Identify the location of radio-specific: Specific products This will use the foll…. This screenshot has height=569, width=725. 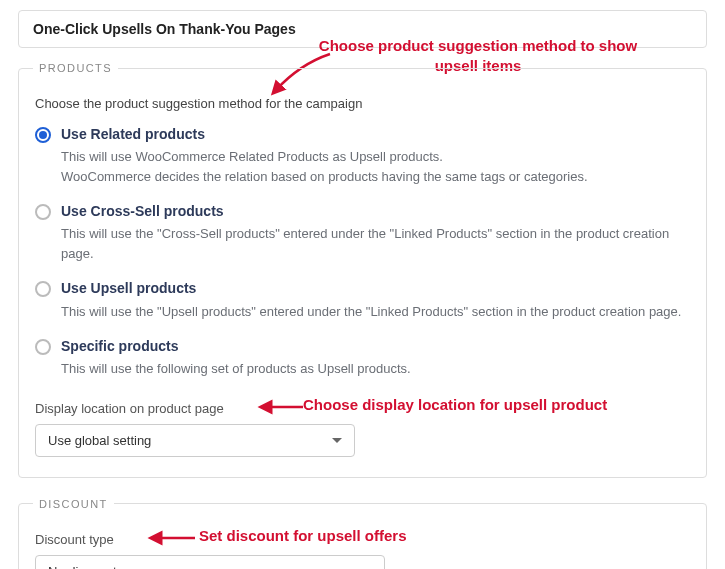
(362, 358).